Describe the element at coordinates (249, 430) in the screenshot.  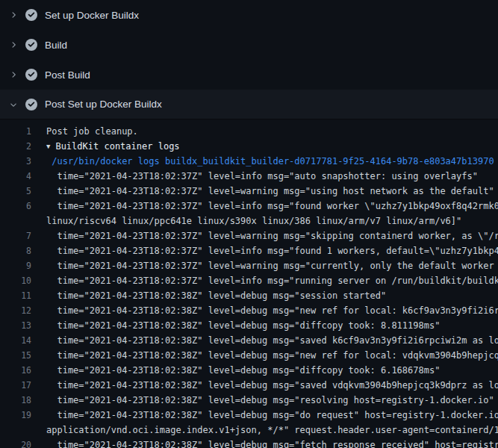
I see `log-line-continuation: application/vnd.oci.image.index.v1+json,…` at that location.